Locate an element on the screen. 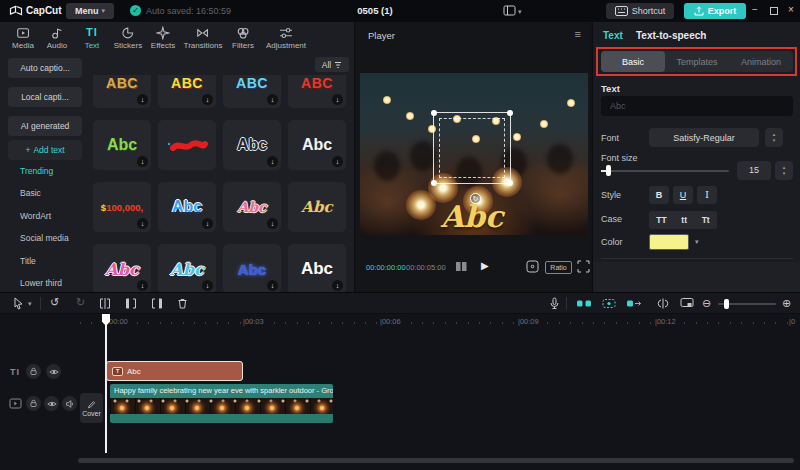 This screenshot has height=470, width=800. shortcut-button: Shortcut is located at coordinates (640, 11).